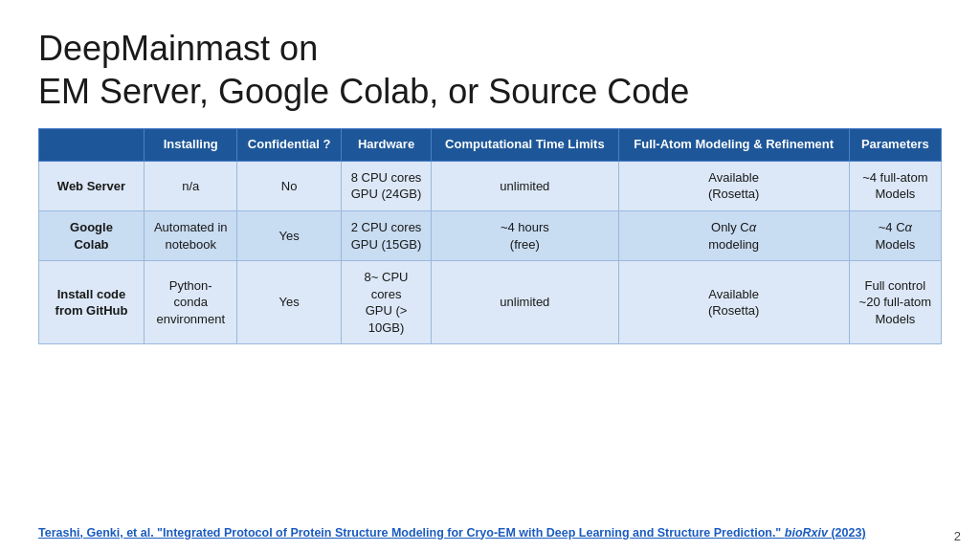 Image resolution: width=980 pixels, height=551 pixels. I want to click on header-confidential: Confidential ?, so click(289, 145).